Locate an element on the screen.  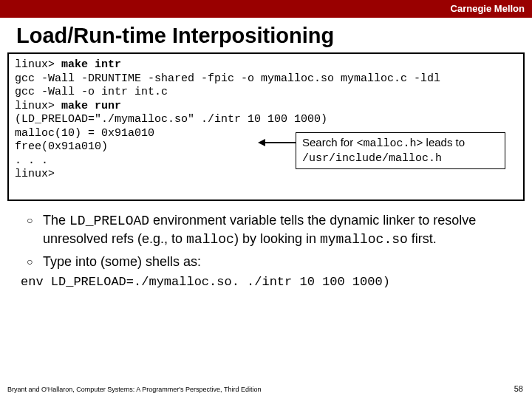
code-line-6: malloc(10) = 0x91a010 is located at coordinates (84, 133).